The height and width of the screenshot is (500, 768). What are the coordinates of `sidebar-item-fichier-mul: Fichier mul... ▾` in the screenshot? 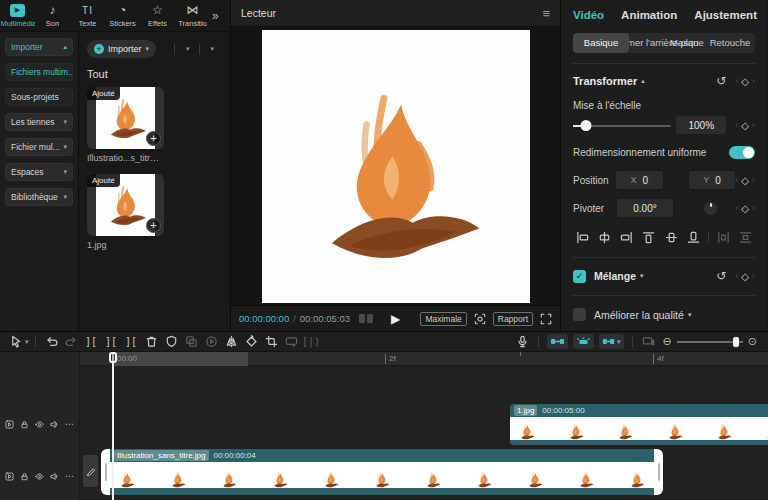 It's located at (39, 147).